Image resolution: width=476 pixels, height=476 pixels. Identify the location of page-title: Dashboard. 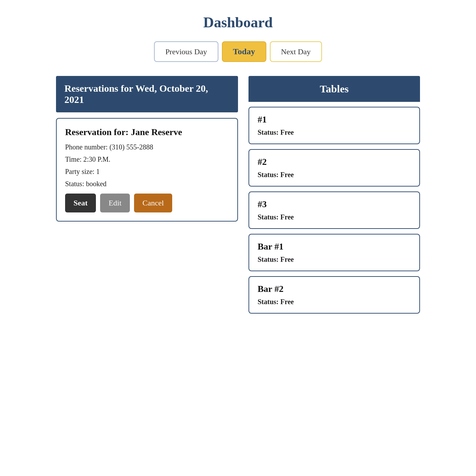
(238, 21).